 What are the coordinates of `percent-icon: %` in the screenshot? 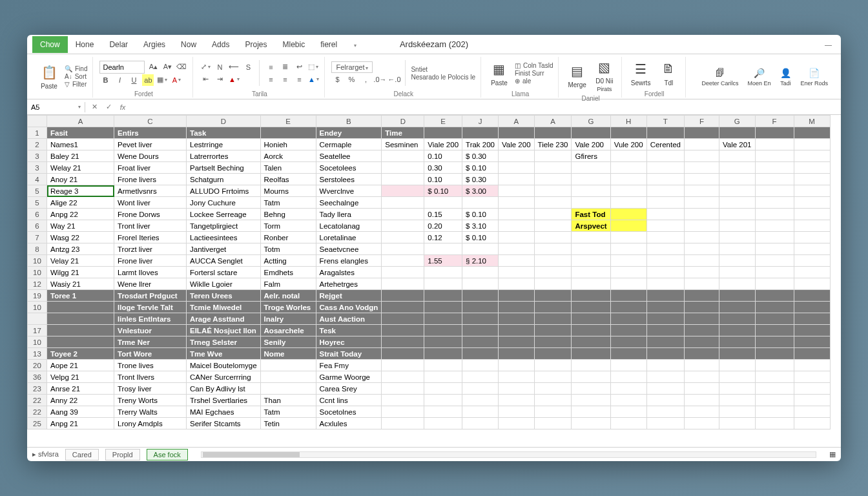 It's located at (351, 79).